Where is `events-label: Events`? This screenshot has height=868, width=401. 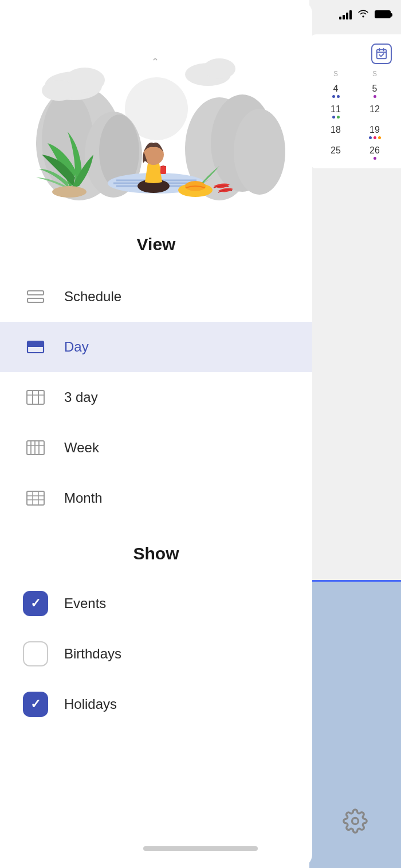 events-label: Events is located at coordinates (85, 603).